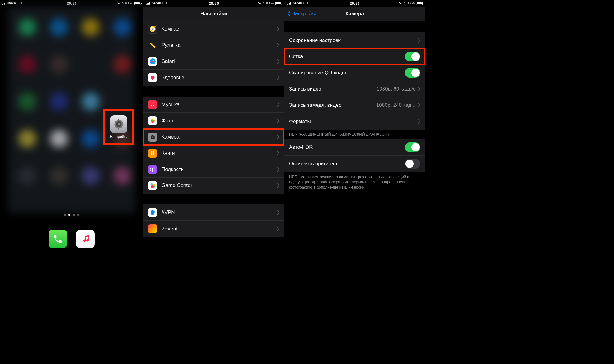 The width and height of the screenshot is (614, 364). What do you see at coordinates (419, 4) in the screenshot?
I see `battery-icon` at bounding box center [419, 4].